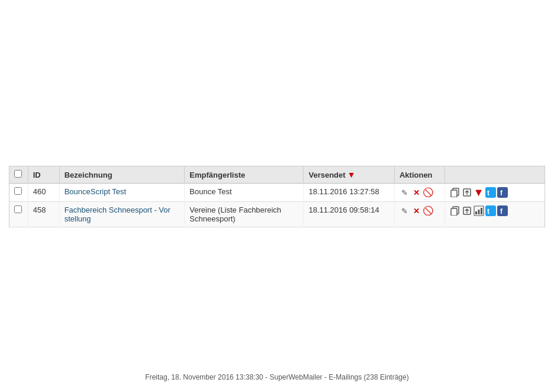 This screenshot has width=554, height=392. I want to click on row-versendet-2: 18.11.2016 09:58:14, so click(349, 214).